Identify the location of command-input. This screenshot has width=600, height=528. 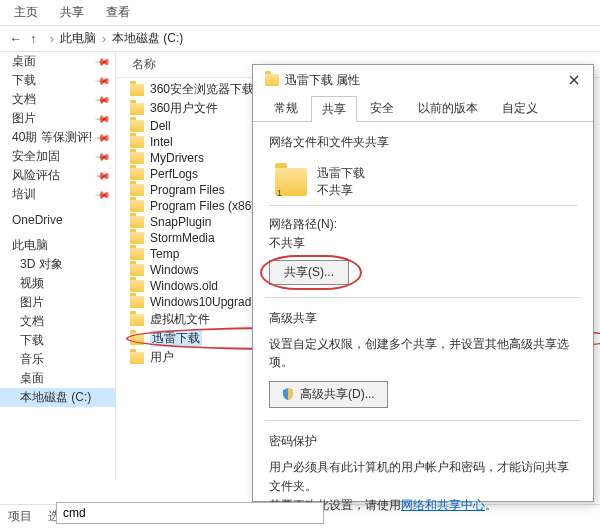
(190, 513).